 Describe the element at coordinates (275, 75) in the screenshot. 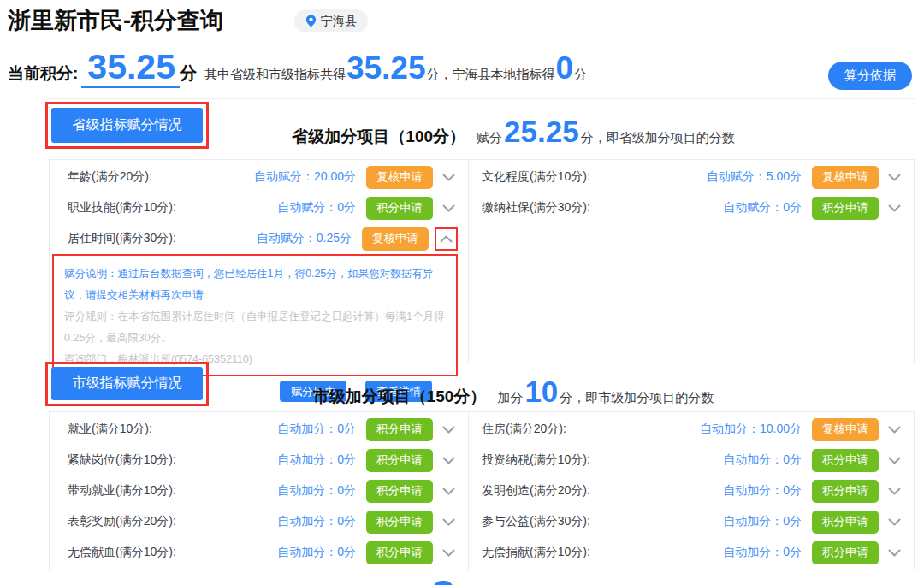

I see `breakdown-prefix: 其中省级和市级指标共得` at that location.